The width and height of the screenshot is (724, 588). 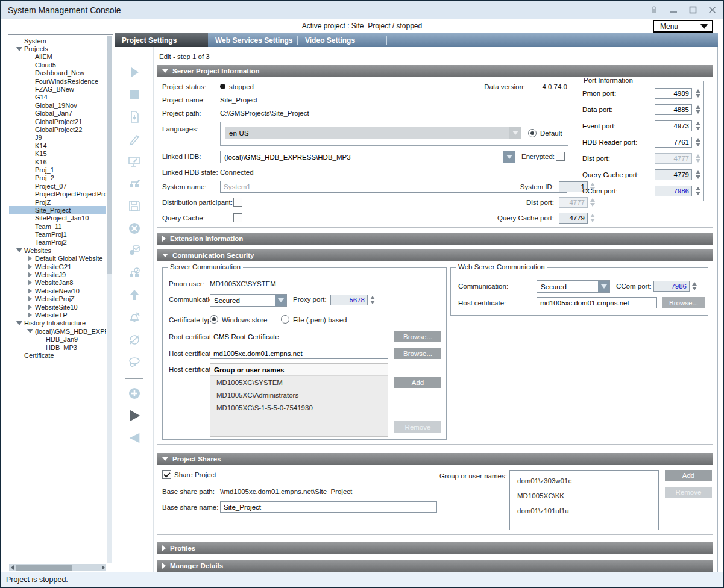 What do you see at coordinates (597, 302) in the screenshot?
I see `web-host-certificate-input: md1005xc.dom01.cmpns.net` at bounding box center [597, 302].